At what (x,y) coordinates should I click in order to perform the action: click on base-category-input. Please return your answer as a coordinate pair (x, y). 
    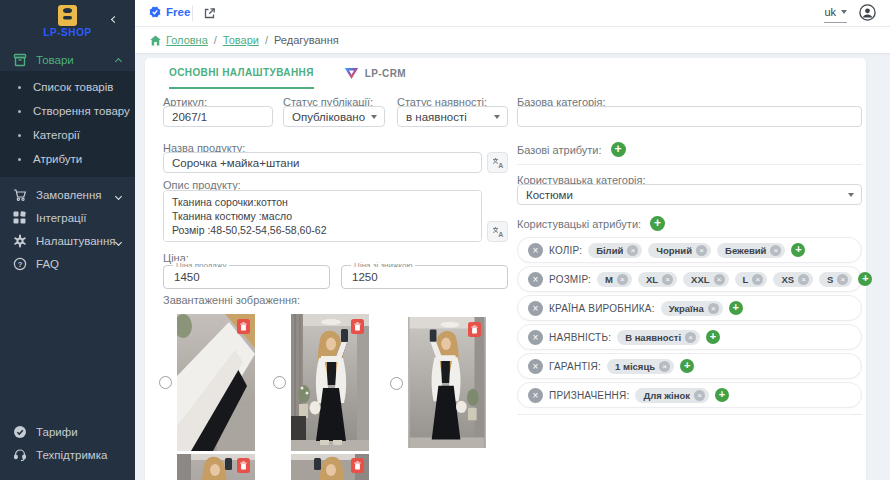
    Looking at the image, I should click on (690, 116).